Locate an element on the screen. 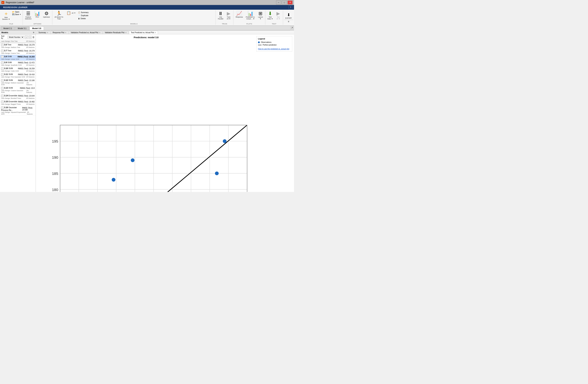  minimize-button: ─ is located at coordinates (279, 2).